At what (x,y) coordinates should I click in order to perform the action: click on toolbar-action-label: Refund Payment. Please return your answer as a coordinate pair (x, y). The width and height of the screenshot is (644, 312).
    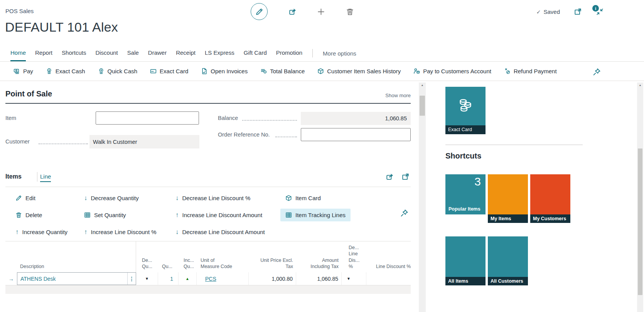
    Looking at the image, I should click on (535, 71).